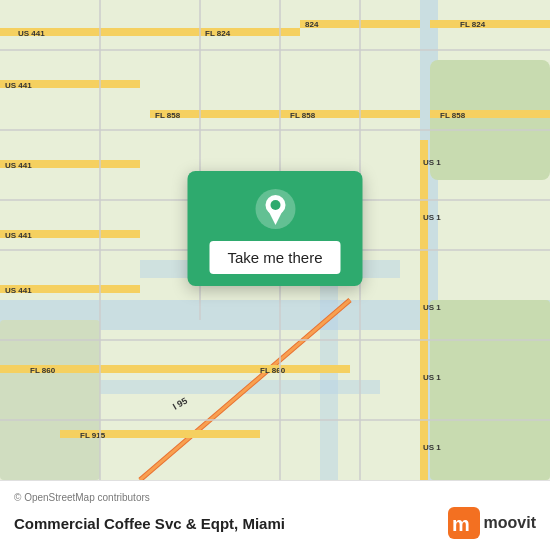  Describe the element at coordinates (93, 436) in the screenshot. I see `svg-text: FL 915` at that location.